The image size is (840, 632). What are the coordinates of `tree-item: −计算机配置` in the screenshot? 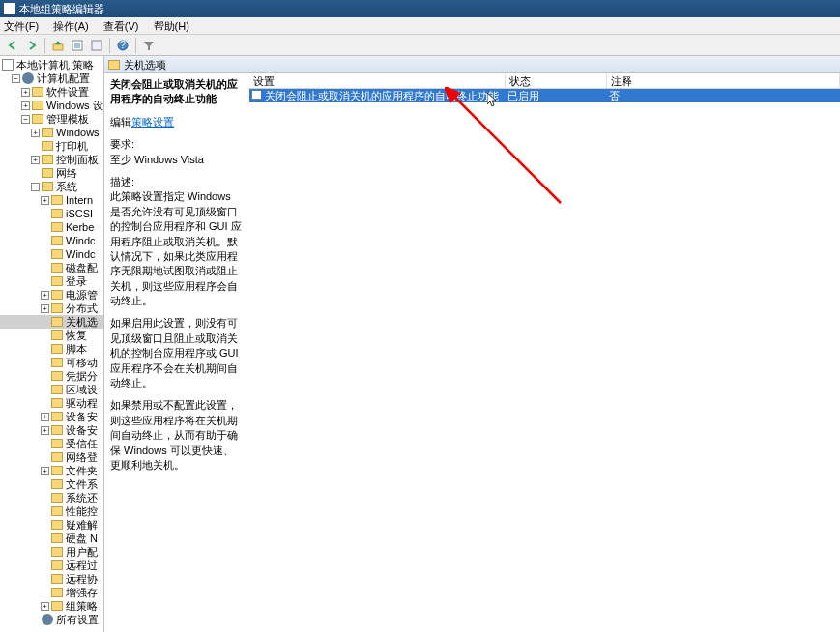 It's located at (52, 78).